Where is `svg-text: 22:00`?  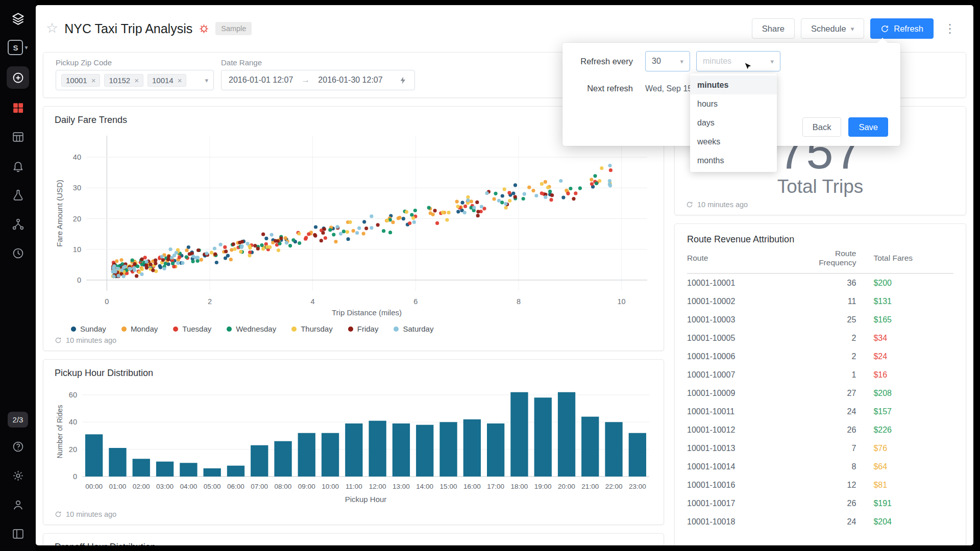 svg-text: 22:00 is located at coordinates (614, 487).